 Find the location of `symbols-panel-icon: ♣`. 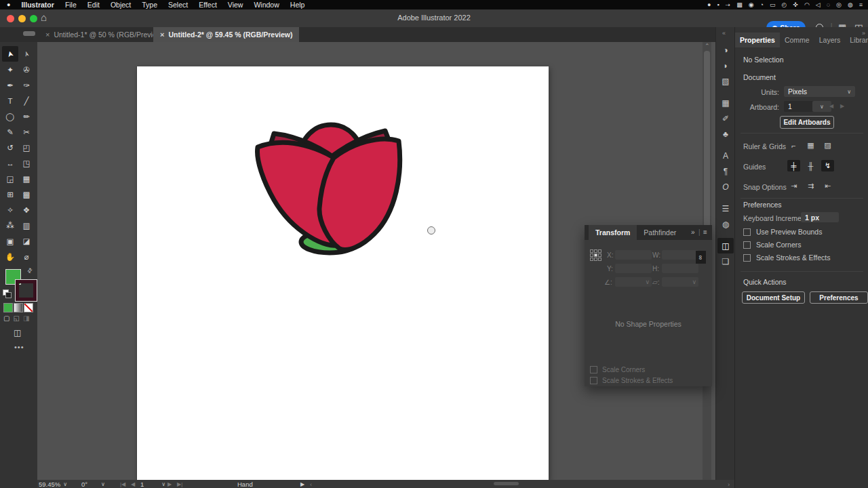

symbols-panel-icon: ♣ is located at coordinates (726, 134).